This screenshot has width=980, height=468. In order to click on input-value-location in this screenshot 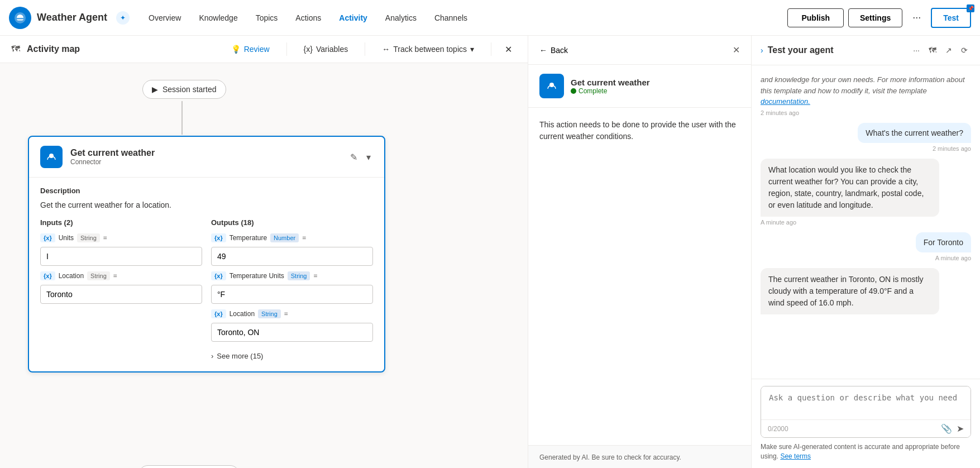, I will do `click(121, 294)`.